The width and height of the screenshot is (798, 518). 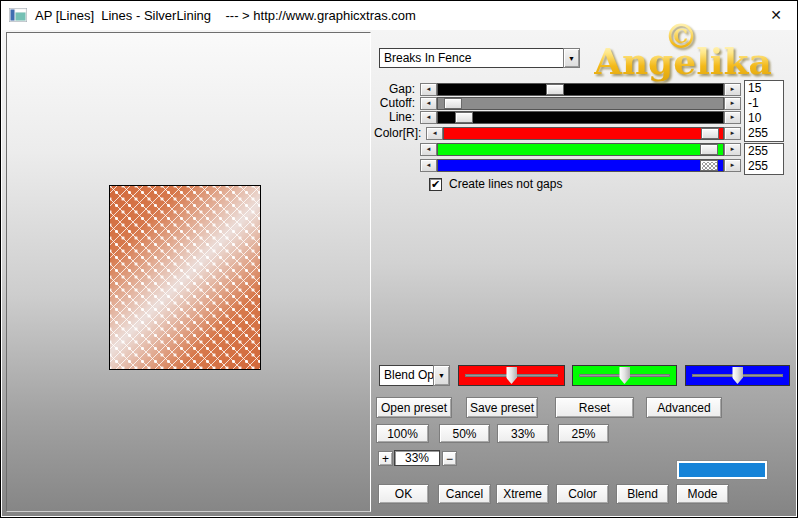 What do you see at coordinates (710, 134) in the screenshot?
I see `color-red-slider-thumb` at bounding box center [710, 134].